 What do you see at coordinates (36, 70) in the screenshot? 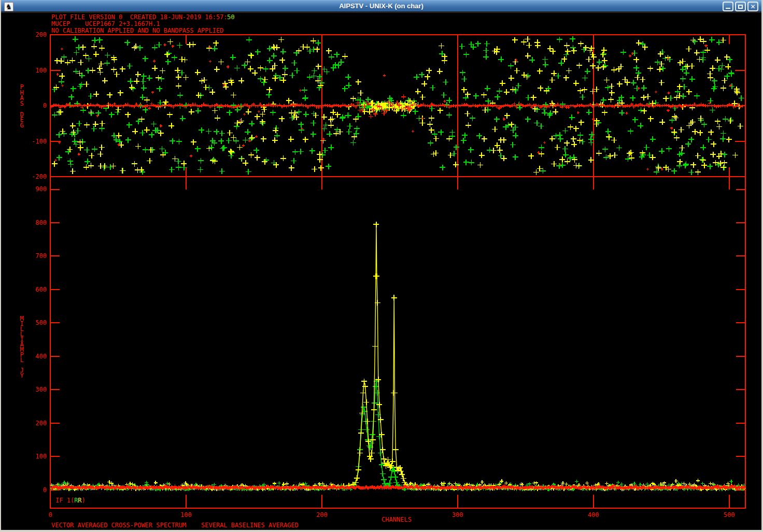
I see `phase-ytick-label: 100` at bounding box center [36, 70].